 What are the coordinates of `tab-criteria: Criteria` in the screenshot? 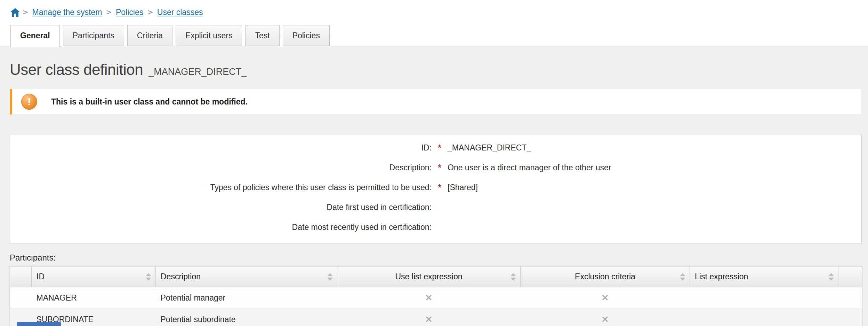 It's located at (150, 36).